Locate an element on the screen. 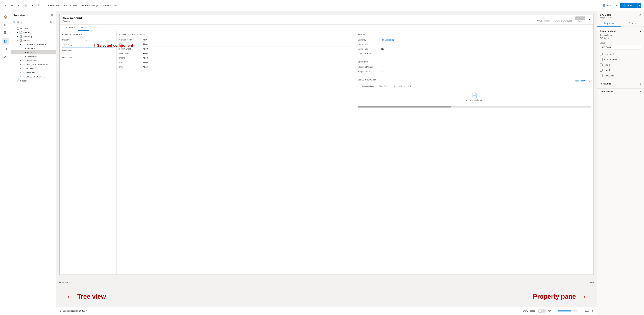  formatting-header: Formatting ▲ is located at coordinates (620, 84).